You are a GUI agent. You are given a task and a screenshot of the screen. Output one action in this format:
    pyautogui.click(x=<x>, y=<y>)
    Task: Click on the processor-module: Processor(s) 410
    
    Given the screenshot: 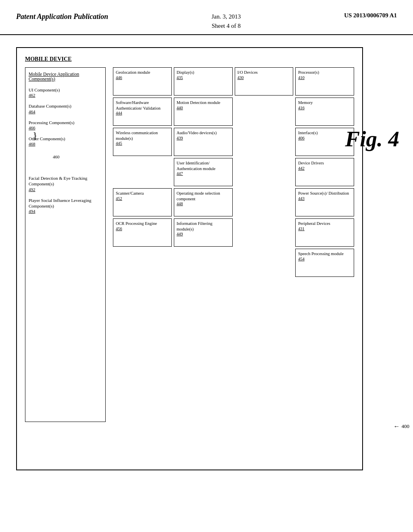 What is the action you would take?
    pyautogui.click(x=325, y=81)
    